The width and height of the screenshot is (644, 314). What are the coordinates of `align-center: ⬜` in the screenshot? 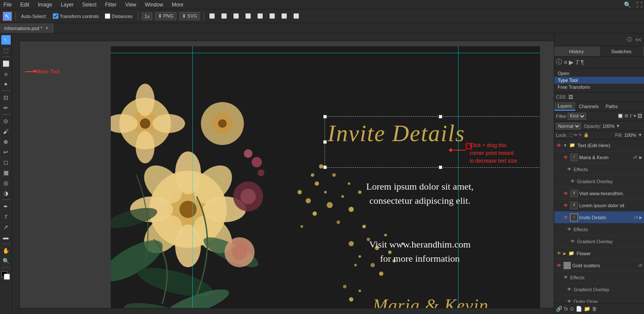 It's located at (224, 16).